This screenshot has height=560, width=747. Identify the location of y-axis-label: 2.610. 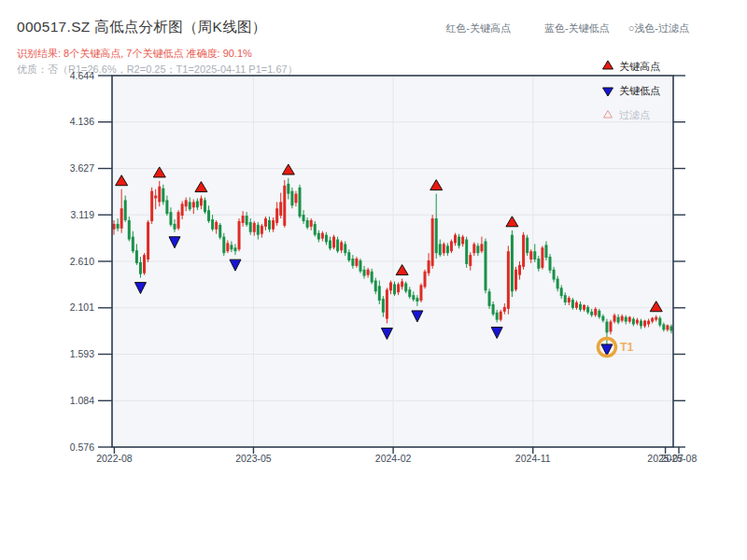
(82, 261).